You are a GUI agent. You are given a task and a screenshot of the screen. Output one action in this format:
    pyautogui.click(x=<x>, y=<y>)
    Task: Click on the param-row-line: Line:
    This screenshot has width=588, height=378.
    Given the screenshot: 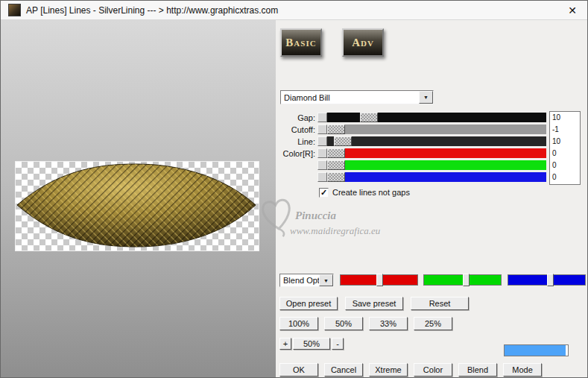 What is the action you would take?
    pyautogui.click(x=411, y=142)
    